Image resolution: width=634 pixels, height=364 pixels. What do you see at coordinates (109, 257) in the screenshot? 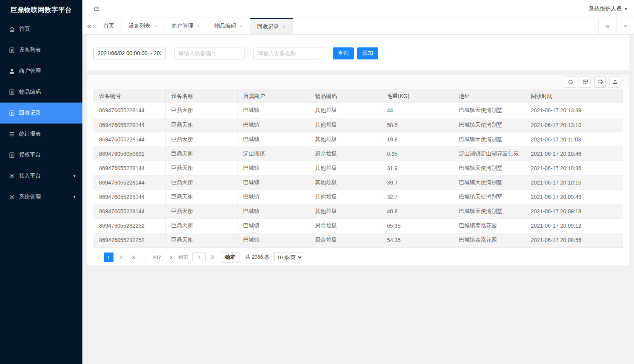
I see `pager-page-1: 1` at bounding box center [109, 257].